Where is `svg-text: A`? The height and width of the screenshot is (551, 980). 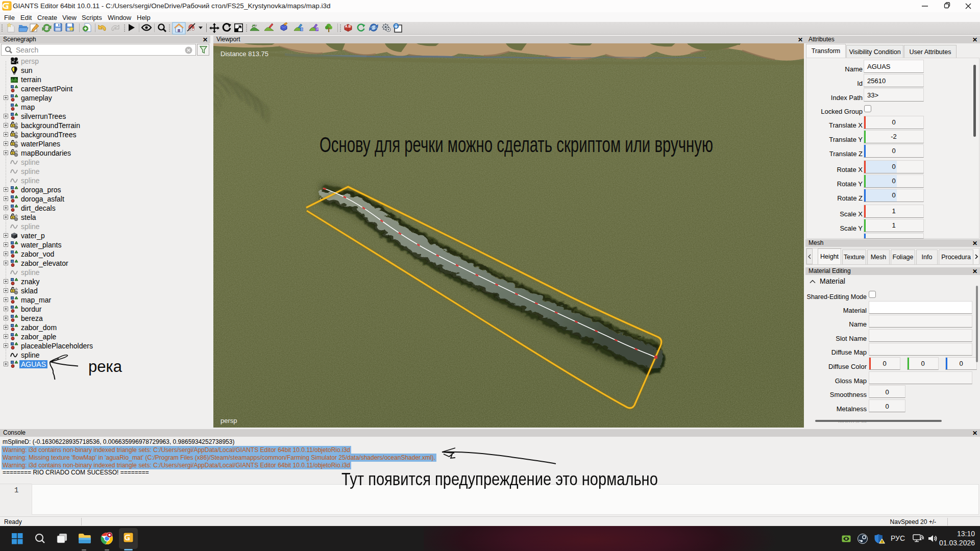 svg-text: A is located at coordinates (346, 27).